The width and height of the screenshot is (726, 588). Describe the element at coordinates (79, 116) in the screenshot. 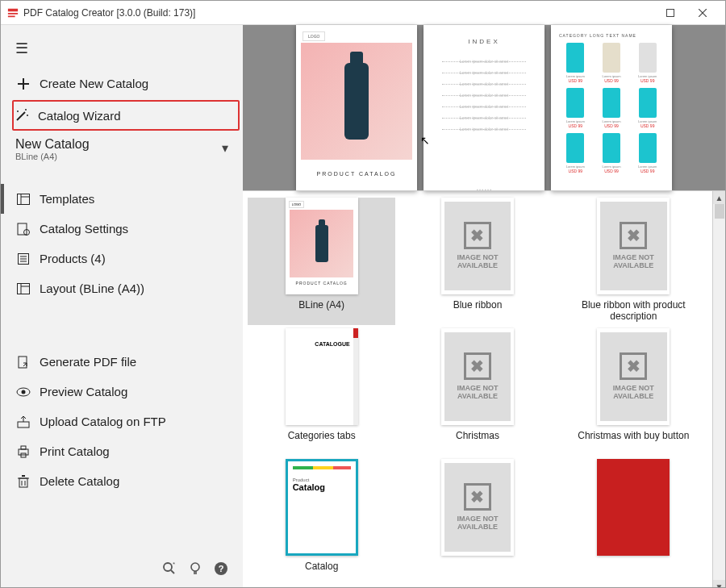

I see `wizard-label: Catalog Wizard` at that location.